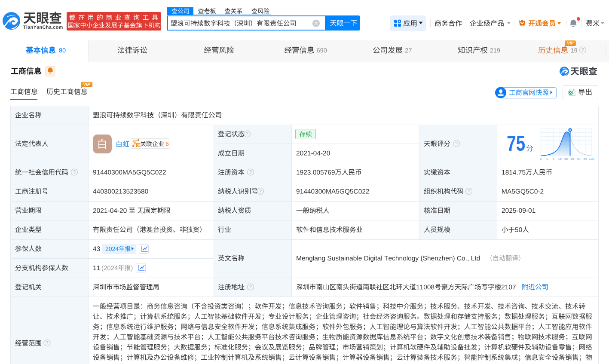 Image resolution: width=609 pixels, height=364 pixels. I want to click on svg-text: 50, so click(566, 159).